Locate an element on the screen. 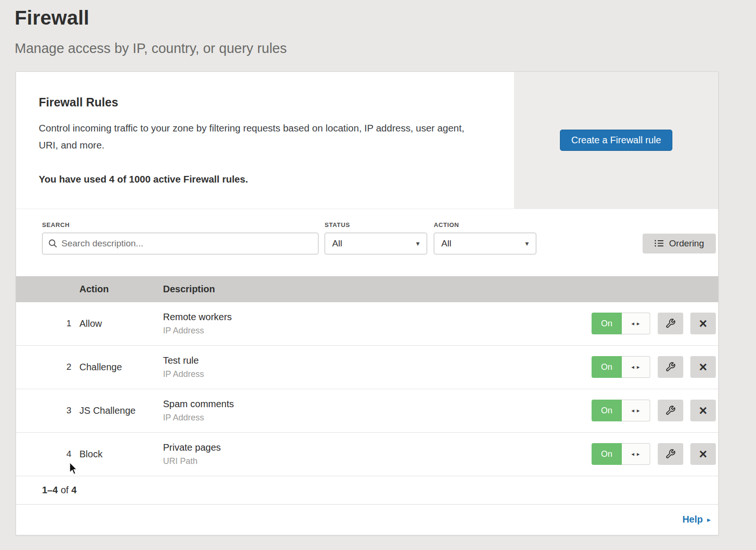 This screenshot has width=756, height=550. help-arrow-icon: ▸ is located at coordinates (709, 520).